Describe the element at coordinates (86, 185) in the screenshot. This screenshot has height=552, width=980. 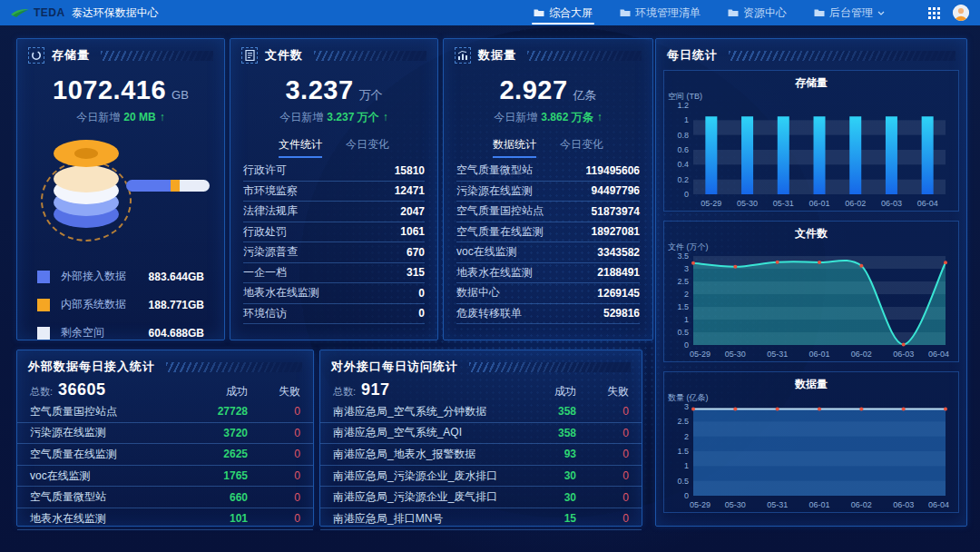
I see `disk-stack-icon` at that location.